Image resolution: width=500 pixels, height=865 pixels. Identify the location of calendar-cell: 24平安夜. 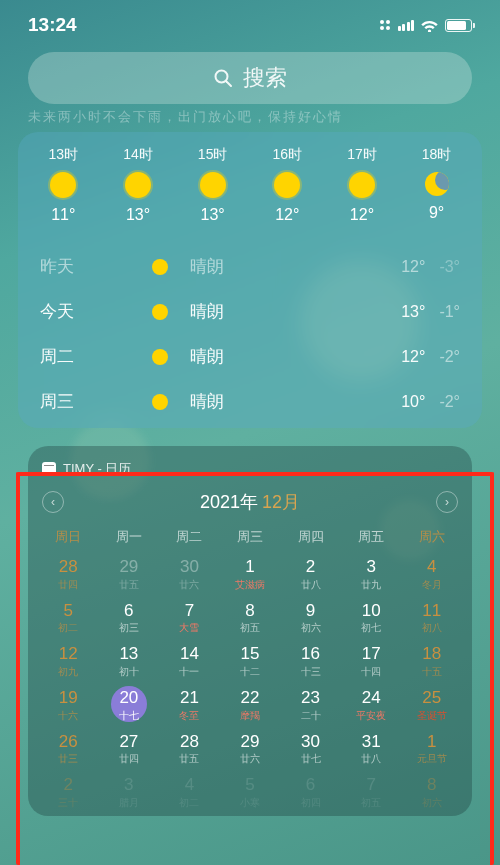
(372, 707).